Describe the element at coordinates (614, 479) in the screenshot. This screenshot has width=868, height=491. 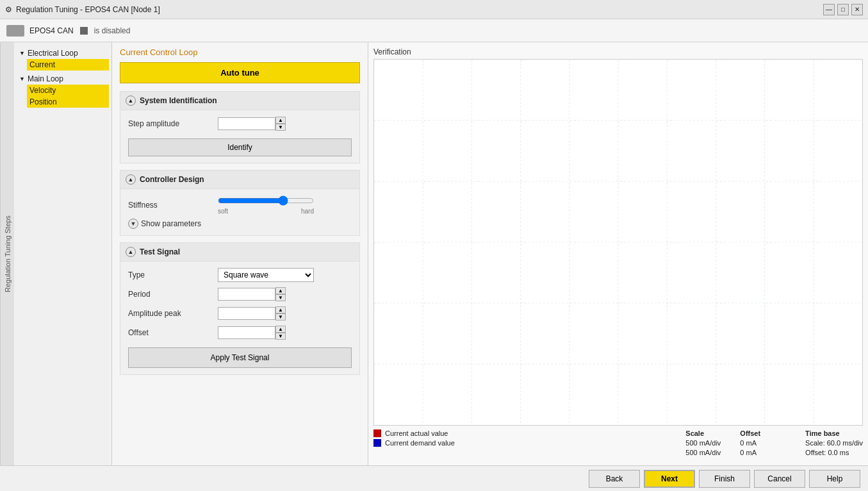
I see `back-button: Back` at that location.